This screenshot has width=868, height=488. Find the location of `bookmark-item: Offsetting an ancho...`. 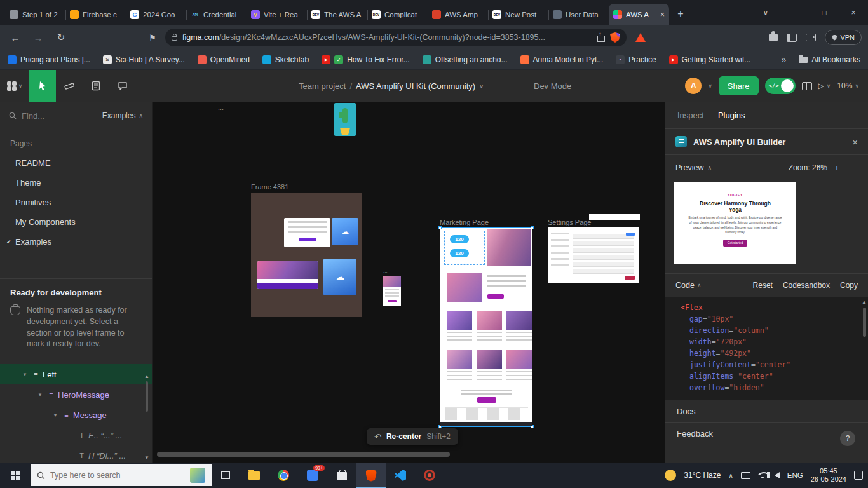

bookmark-item: Offsetting an ancho... is located at coordinates (465, 60).